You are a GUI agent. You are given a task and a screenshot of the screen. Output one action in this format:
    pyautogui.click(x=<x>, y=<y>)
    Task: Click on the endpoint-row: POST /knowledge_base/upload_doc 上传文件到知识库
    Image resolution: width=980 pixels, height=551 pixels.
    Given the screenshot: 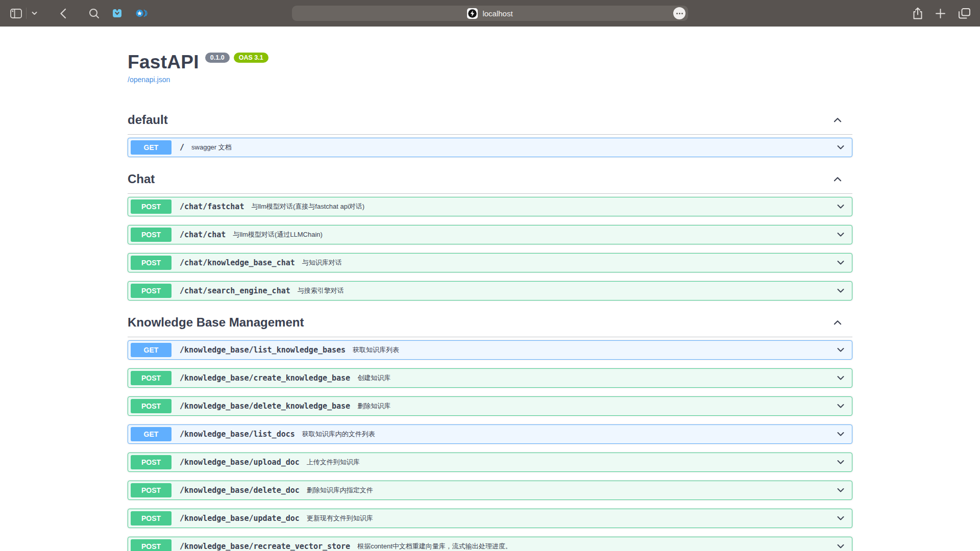 What is the action you would take?
    pyautogui.click(x=490, y=462)
    